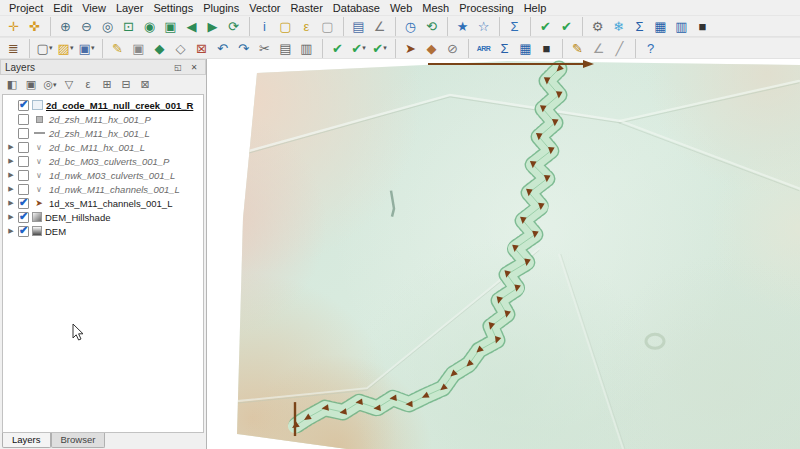 This screenshot has width=800, height=449. Describe the element at coordinates (108, 26) in the screenshot. I see `zoom-native-icon: ◎` at that location.